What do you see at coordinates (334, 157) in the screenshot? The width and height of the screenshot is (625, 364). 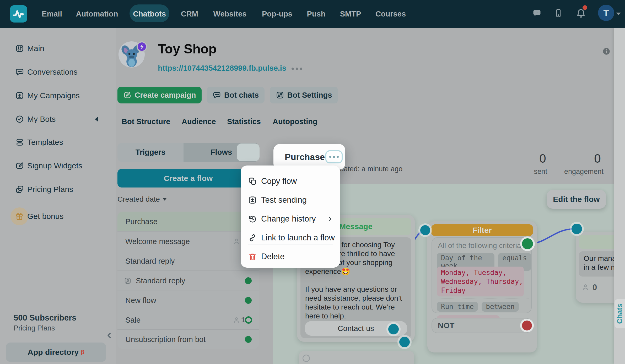 I see `more-options-button` at bounding box center [334, 157].